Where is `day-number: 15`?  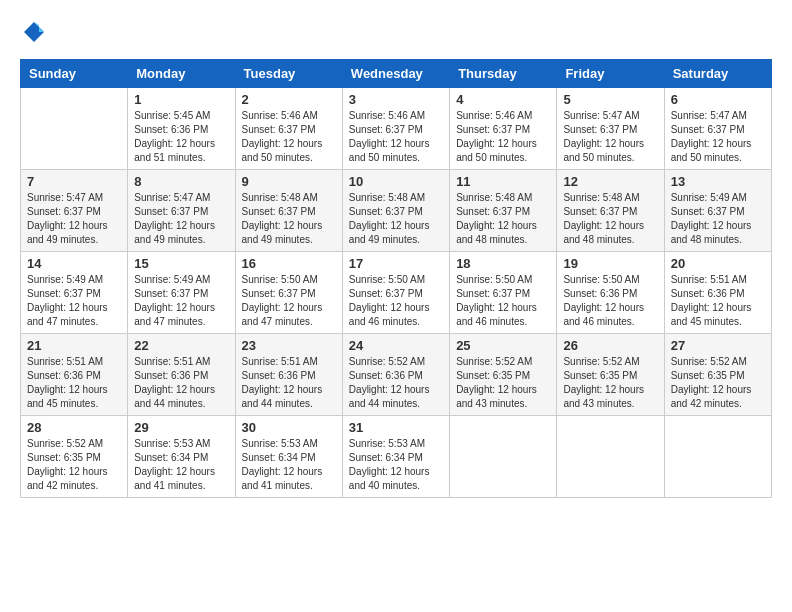 day-number: 15 is located at coordinates (181, 264).